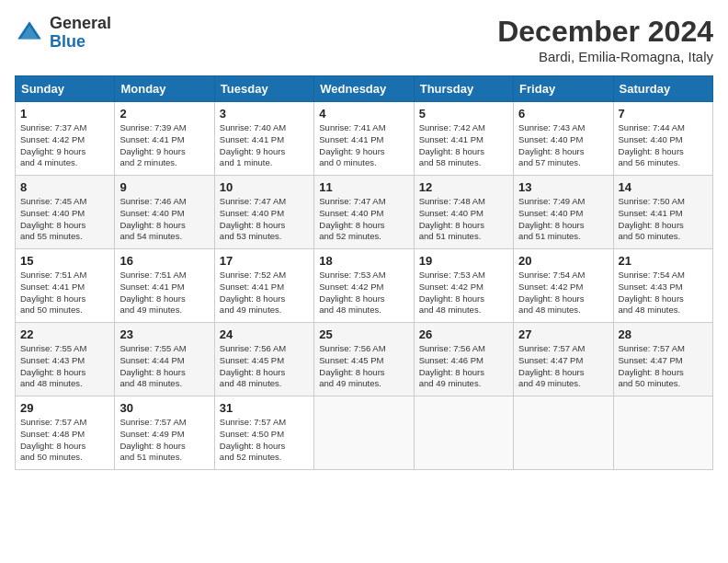 The image size is (728, 563). Describe the element at coordinates (264, 360) in the screenshot. I see `calendar-cell: 24Sunrise: 7:56 AM Sunset: 4:45 PM Dayli…` at that location.